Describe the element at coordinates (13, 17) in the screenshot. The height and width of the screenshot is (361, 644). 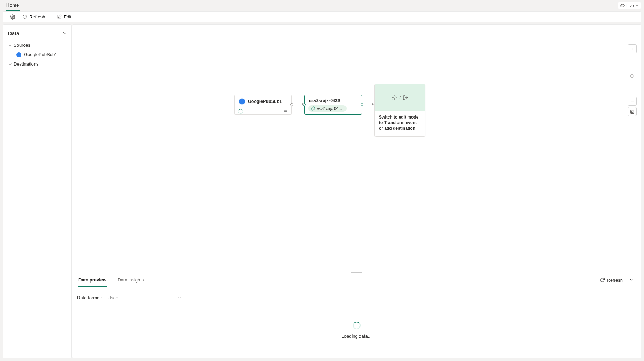
I see `settings-button` at that location.